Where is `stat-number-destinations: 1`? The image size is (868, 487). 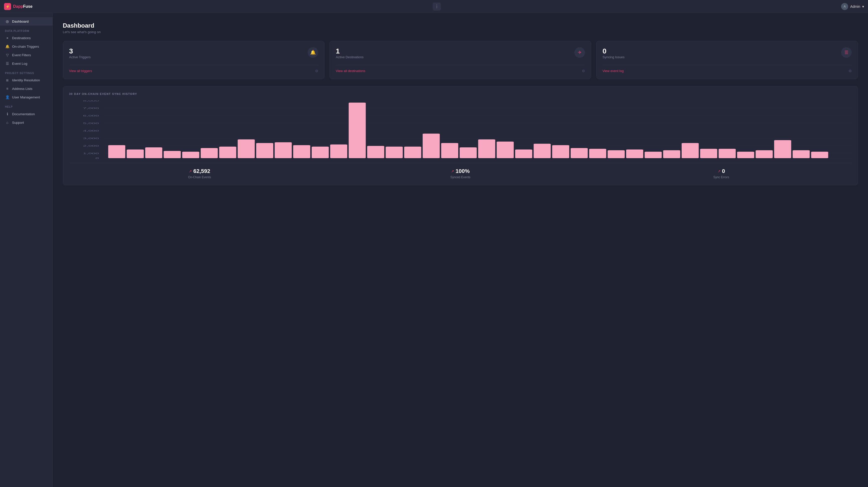
stat-number-destinations: 1 is located at coordinates (350, 51).